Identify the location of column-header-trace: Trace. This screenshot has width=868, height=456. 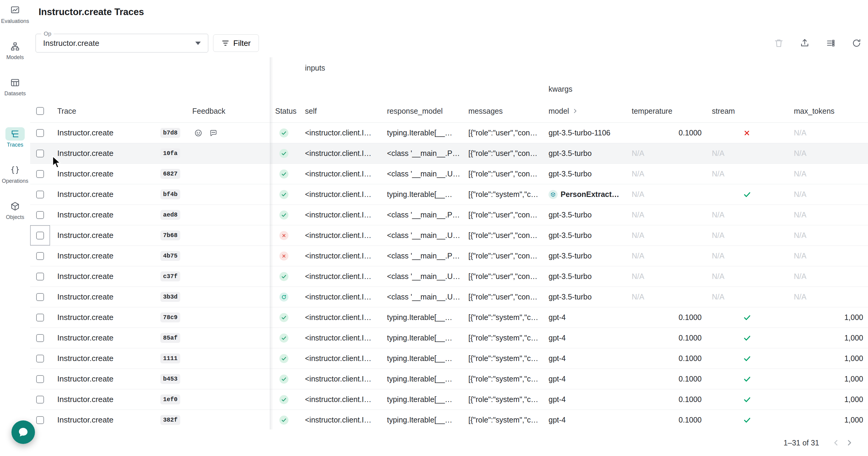
(120, 111).